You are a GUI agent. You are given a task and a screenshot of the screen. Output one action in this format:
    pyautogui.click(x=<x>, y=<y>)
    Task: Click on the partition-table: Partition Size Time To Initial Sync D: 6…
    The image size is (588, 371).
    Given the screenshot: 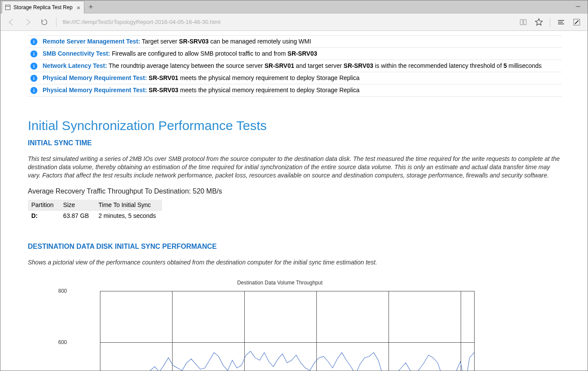 What is the action you would take?
    pyautogui.click(x=95, y=211)
    